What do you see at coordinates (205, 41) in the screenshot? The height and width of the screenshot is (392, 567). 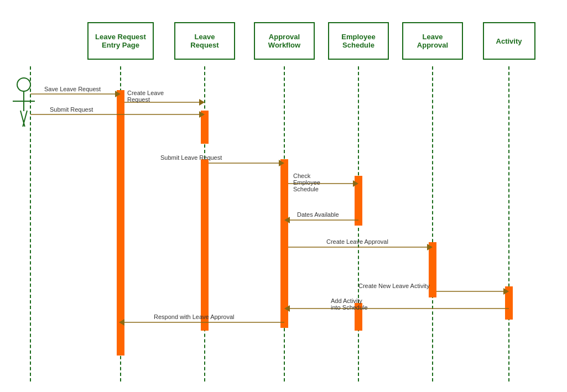 I see `lifeline-box-leave-request: Leave Request` at bounding box center [205, 41].